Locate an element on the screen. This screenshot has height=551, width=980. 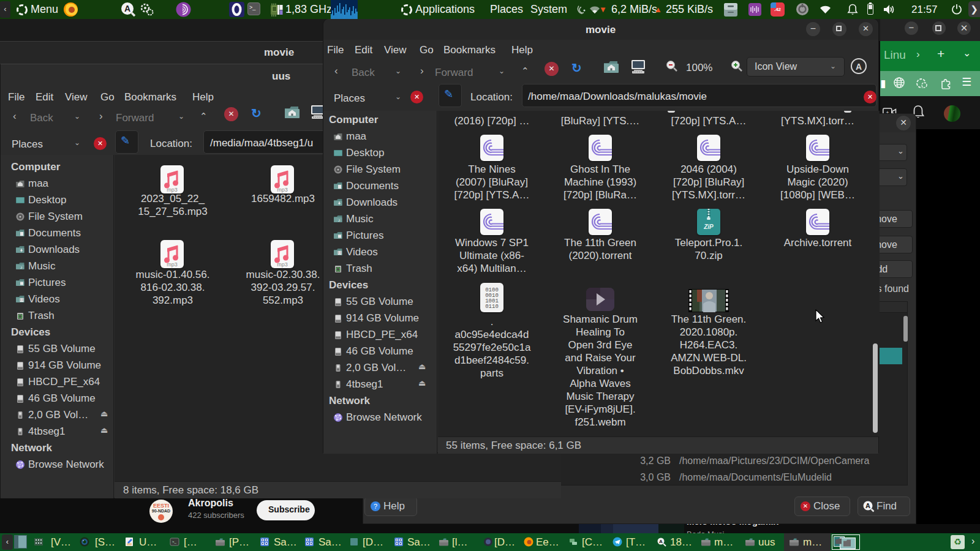
svg-text: ZiP is located at coordinates (708, 227).